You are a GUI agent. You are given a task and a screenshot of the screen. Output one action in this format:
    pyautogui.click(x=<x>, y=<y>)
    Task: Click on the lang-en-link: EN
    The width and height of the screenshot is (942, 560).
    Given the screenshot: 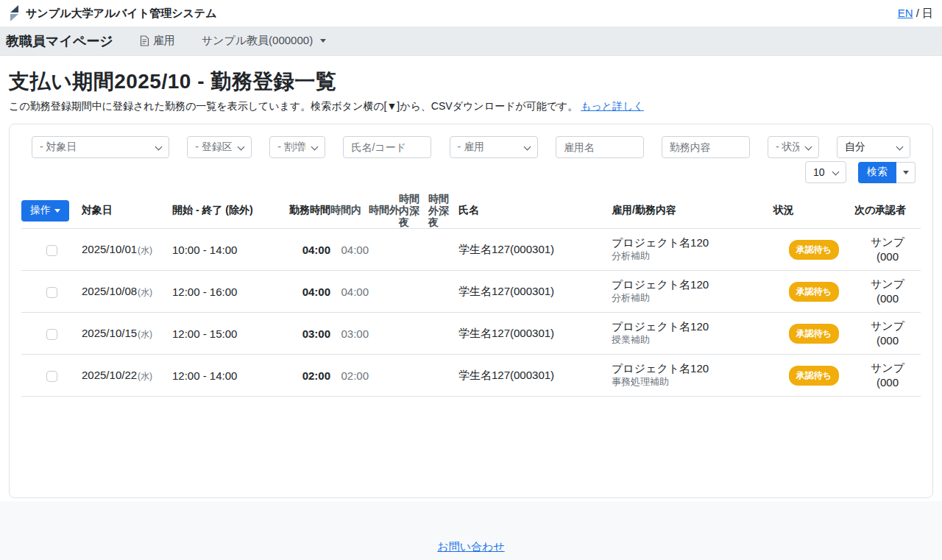 What is the action you would take?
    pyautogui.click(x=905, y=13)
    